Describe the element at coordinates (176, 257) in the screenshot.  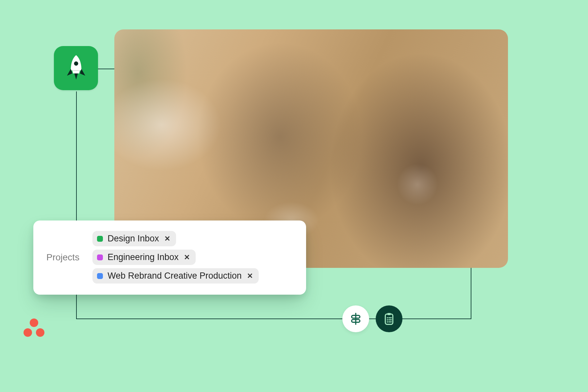
I see `project-chip-list: Design Inbox ✕ Engineering Inbox ✕ Web R…` at that location.